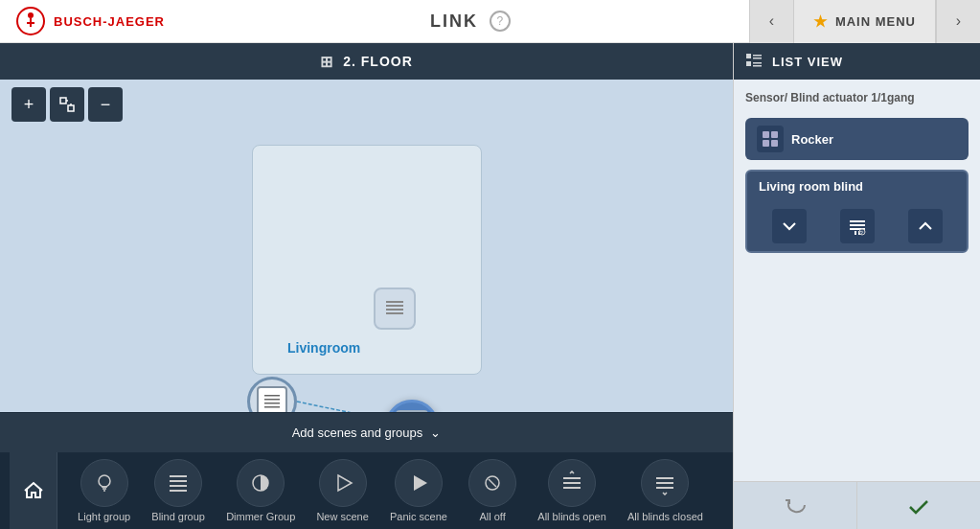  I want to click on star-icon: ★, so click(820, 21).